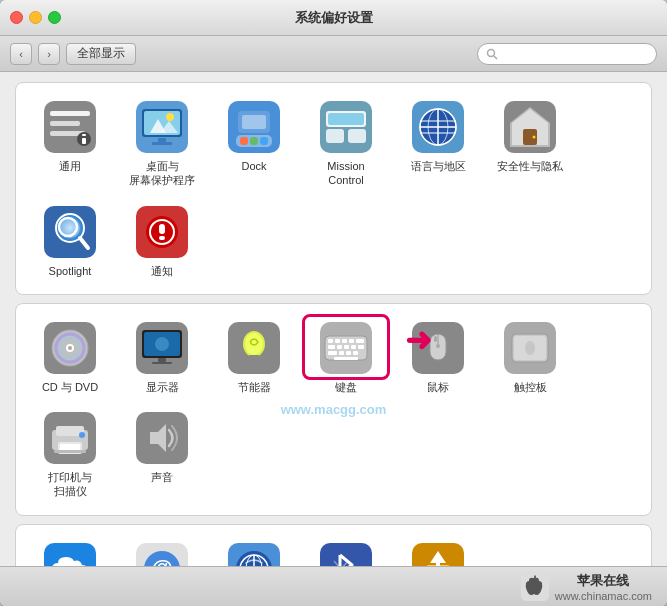  Describe the element at coordinates (530, 357) in the screenshot. I see `pref-item-trackpad: 触控板` at that location.